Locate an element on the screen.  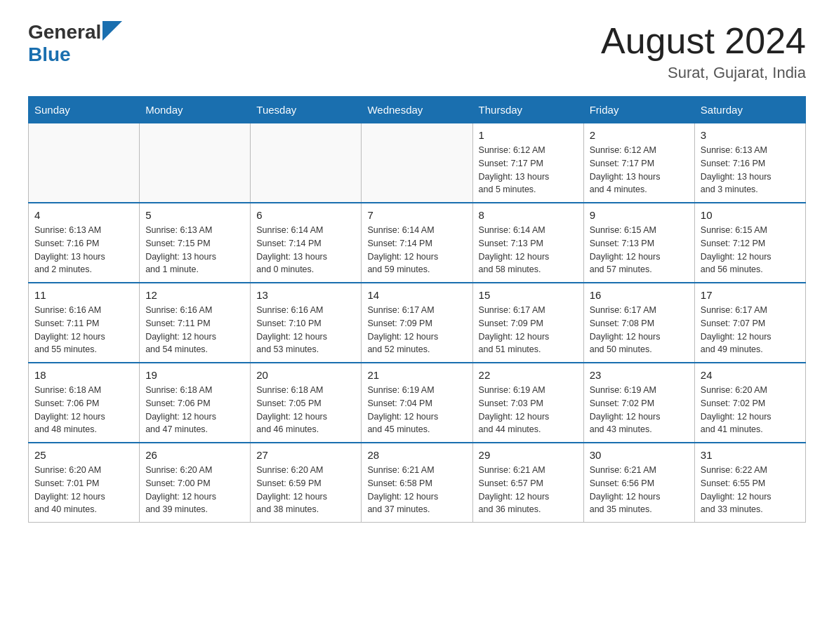
day-number: 13 is located at coordinates (306, 295).